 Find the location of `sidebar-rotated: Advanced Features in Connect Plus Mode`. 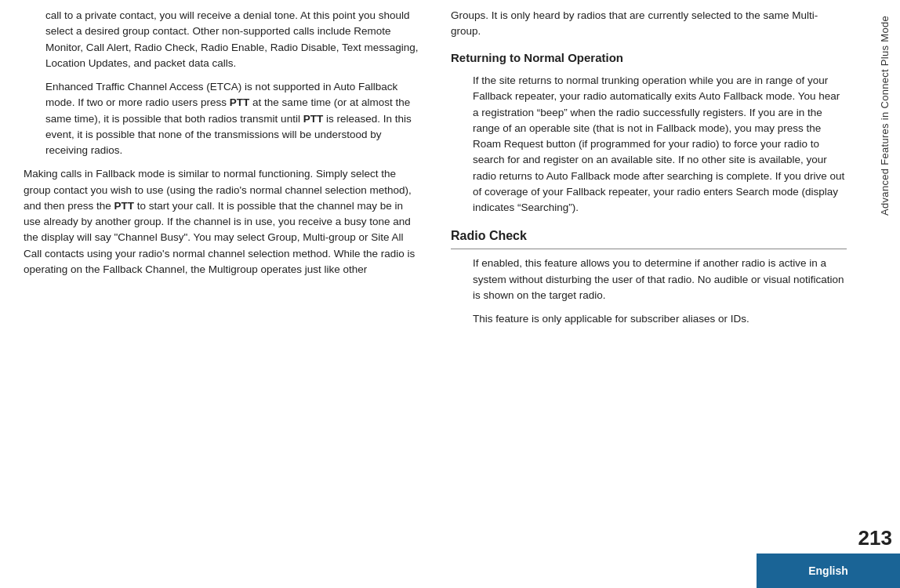

sidebar-rotated: Advanced Features in Connect Plus Mode is located at coordinates (885, 294).